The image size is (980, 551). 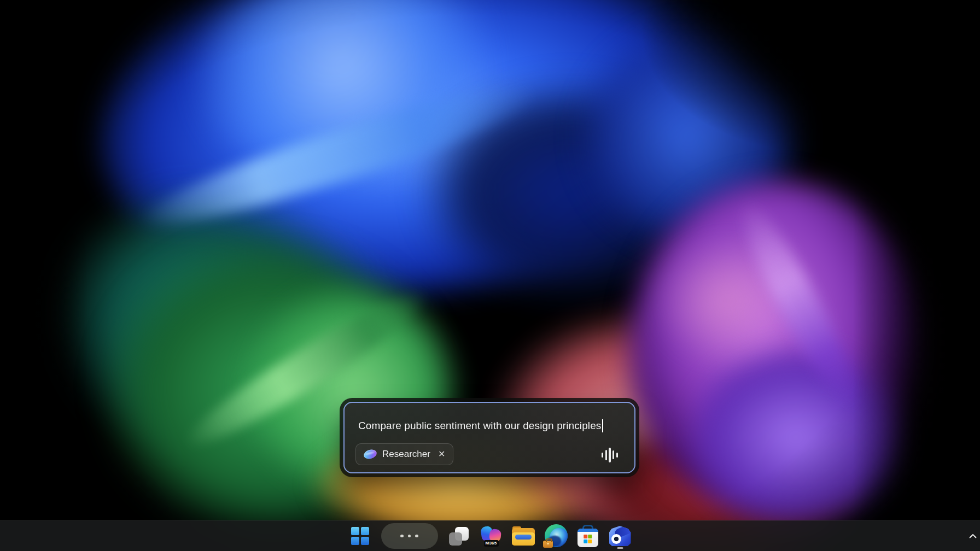 What do you see at coordinates (491, 536) in the screenshot?
I see `m365-copilot-button: M365` at bounding box center [491, 536].